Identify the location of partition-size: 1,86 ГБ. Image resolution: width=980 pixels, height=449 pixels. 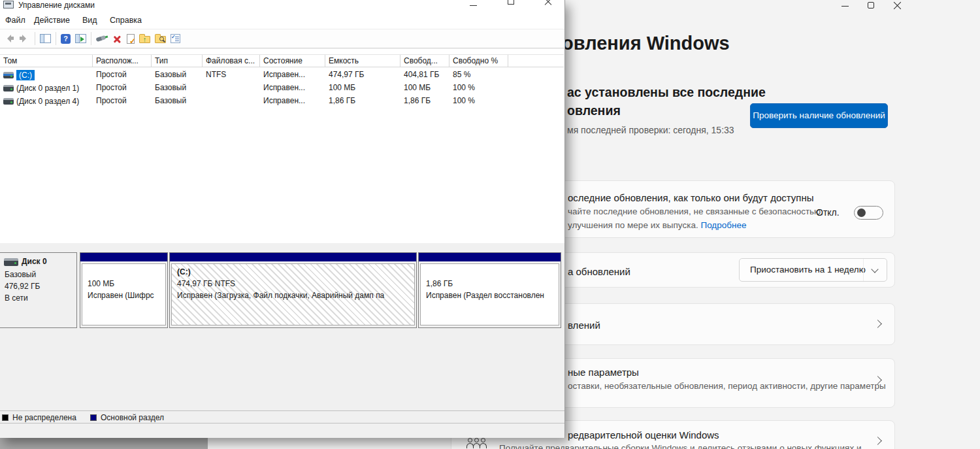
(439, 284).